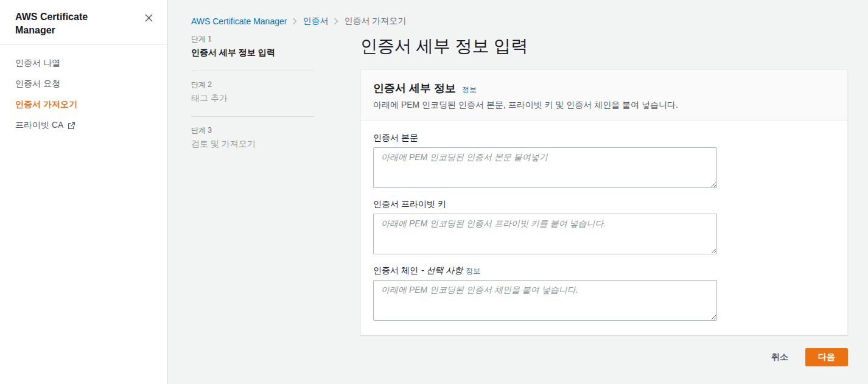 The height and width of the screenshot is (384, 868). Describe the element at coordinates (604, 161) in the screenshot. I see `certificate-body-field: 인증서 본문` at that location.